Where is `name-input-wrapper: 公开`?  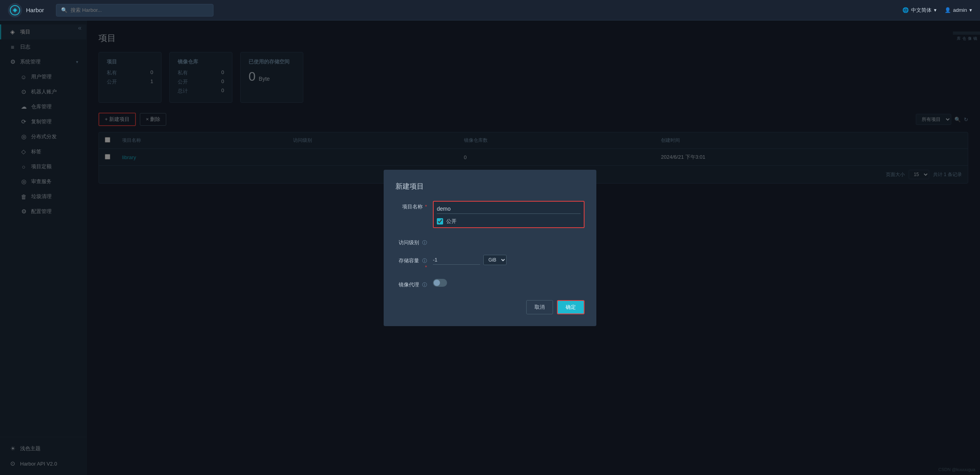
name-input-wrapper: 公开 is located at coordinates (509, 214).